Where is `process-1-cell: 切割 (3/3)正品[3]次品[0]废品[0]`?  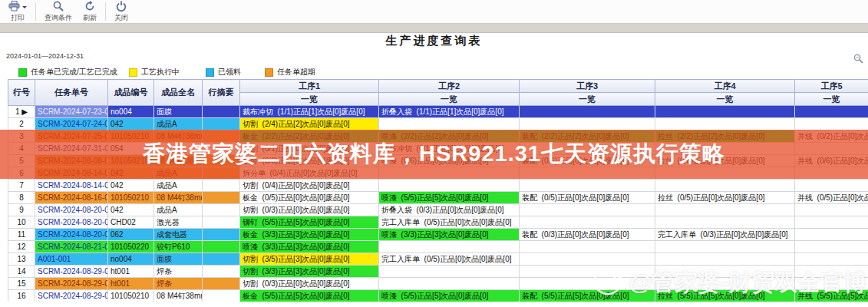
process-1-cell: 切割 (3/3)正品[3]次品[0]废品[0] is located at coordinates (310, 272).